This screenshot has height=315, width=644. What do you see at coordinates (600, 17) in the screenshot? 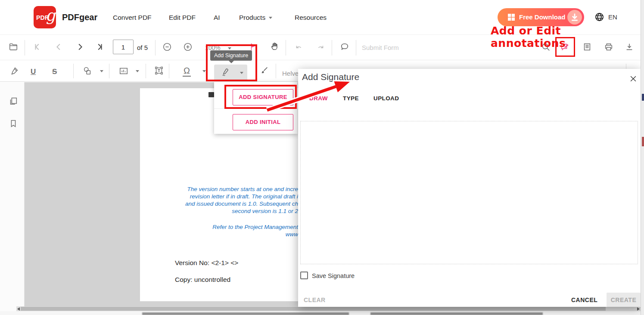
I see `globe-icon` at bounding box center [600, 17].